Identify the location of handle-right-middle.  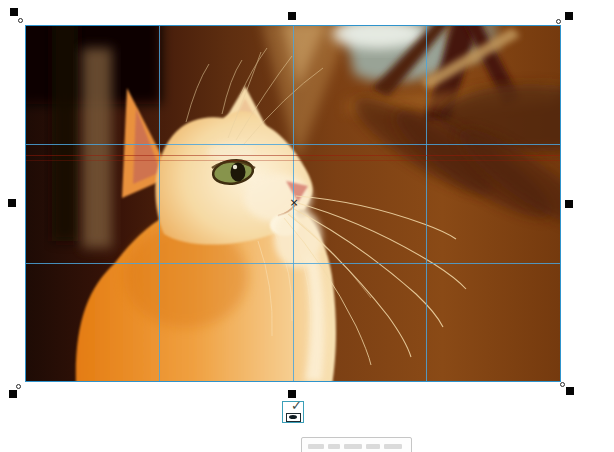
(569, 204).